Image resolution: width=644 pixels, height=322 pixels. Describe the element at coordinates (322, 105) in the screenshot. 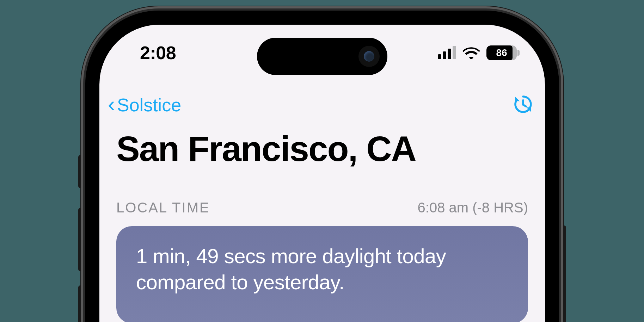

I see `nav-bar: ‹ Solstice` at that location.